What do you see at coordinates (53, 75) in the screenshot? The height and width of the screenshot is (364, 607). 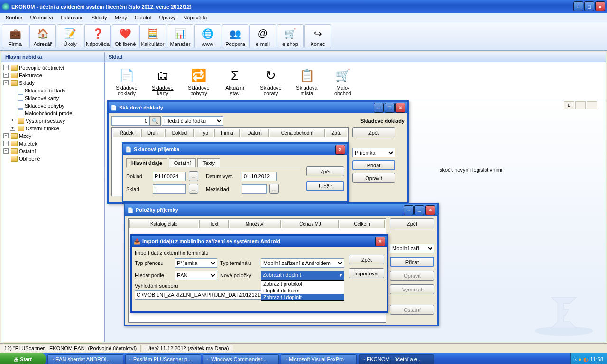 I see `tree-item: +Fakturace` at bounding box center [53, 75].